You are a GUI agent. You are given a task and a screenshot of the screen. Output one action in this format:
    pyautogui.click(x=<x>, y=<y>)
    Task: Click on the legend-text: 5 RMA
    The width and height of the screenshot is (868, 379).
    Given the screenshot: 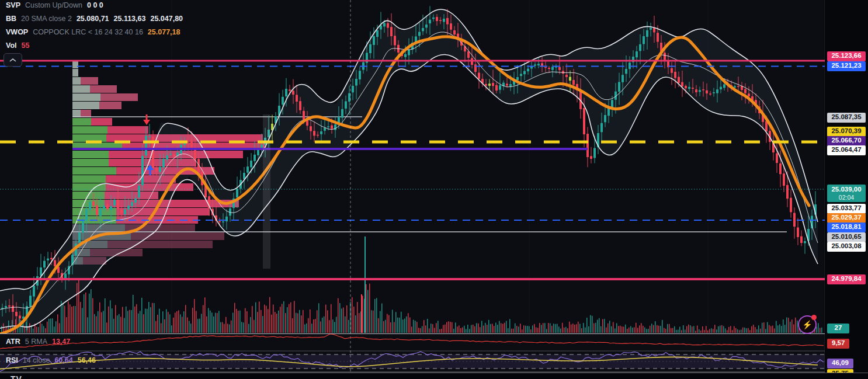 What is the action you would take?
    pyautogui.click(x=36, y=342)
    